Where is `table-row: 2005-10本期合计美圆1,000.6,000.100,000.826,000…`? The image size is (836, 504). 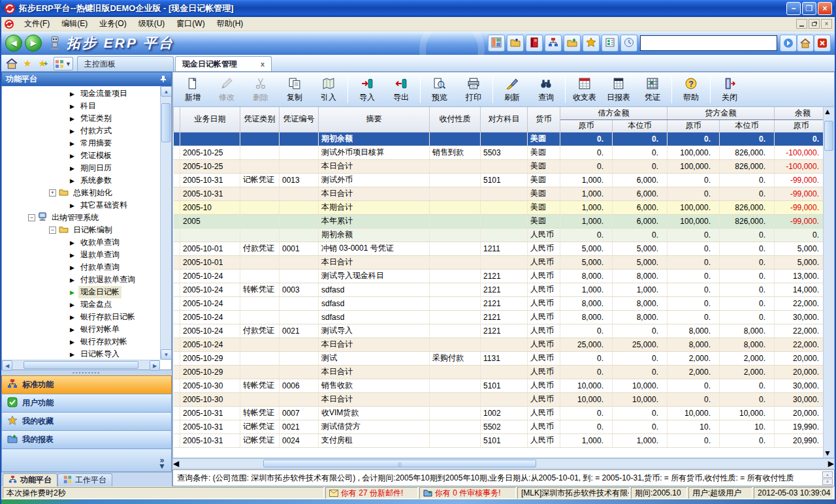 table-row: 2005-10本期合计美圆1,000.6,000.100,000.826,000… is located at coordinates (501, 208).